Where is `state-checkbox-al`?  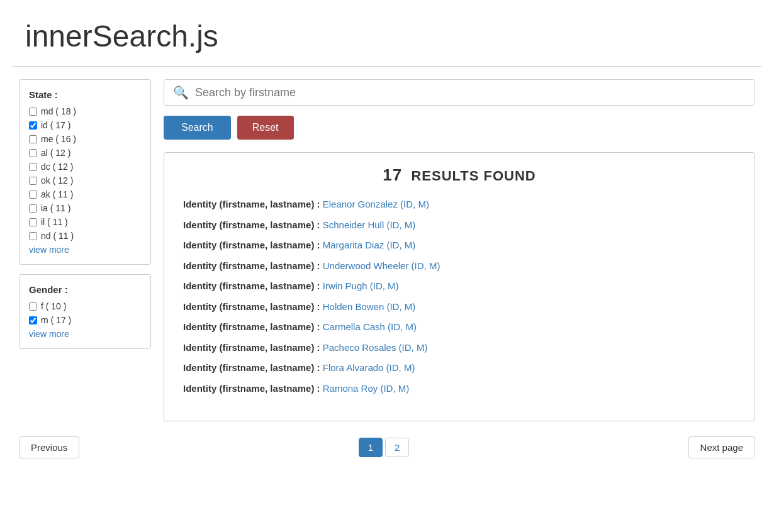 state-checkbox-al is located at coordinates (33, 153).